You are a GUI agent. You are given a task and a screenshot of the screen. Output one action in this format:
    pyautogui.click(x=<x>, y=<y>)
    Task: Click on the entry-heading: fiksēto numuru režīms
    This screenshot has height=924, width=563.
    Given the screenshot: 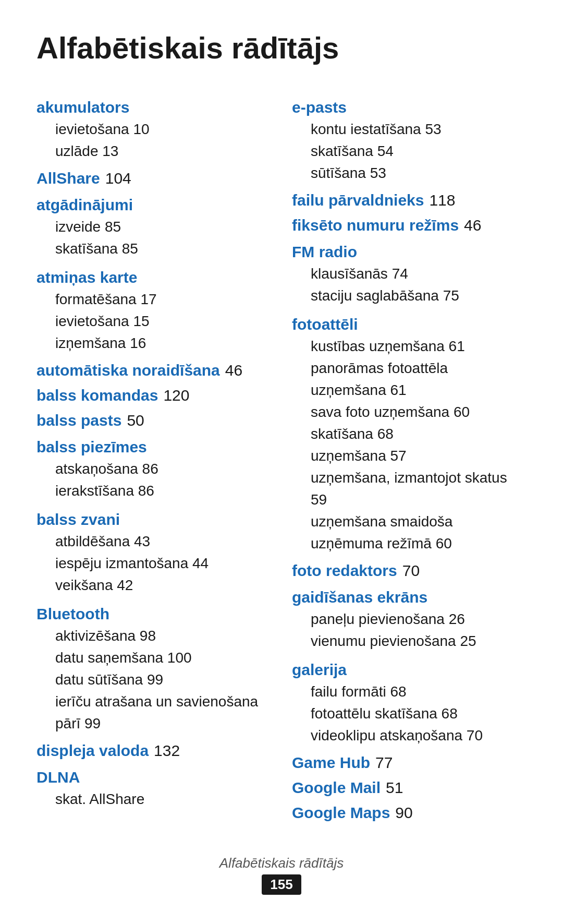 What is the action you would take?
    pyautogui.click(x=375, y=225)
    